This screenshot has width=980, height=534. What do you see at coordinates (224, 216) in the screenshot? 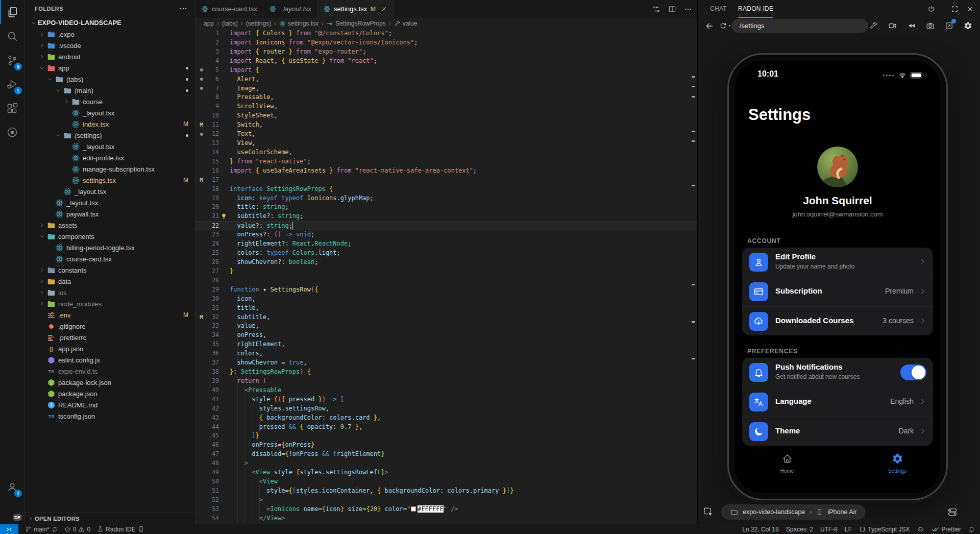
I see `lightbulb-icon` at bounding box center [224, 216].